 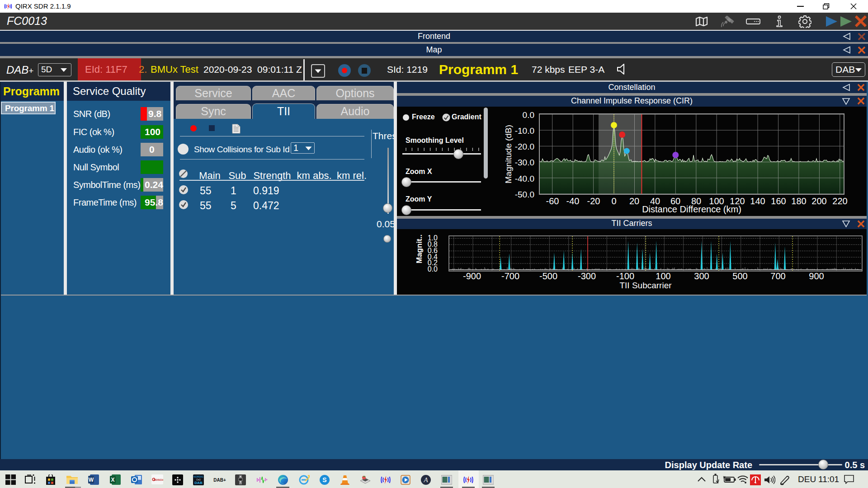 What do you see at coordinates (158, 480) in the screenshot?
I see `svg-text: BOSCH` at bounding box center [158, 480].